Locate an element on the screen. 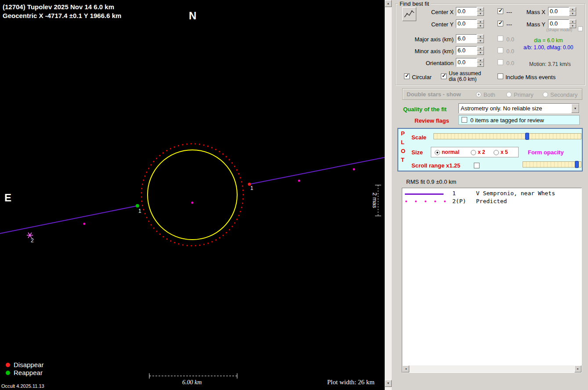 The width and height of the screenshot is (588, 390). north-label: N is located at coordinates (192, 16).